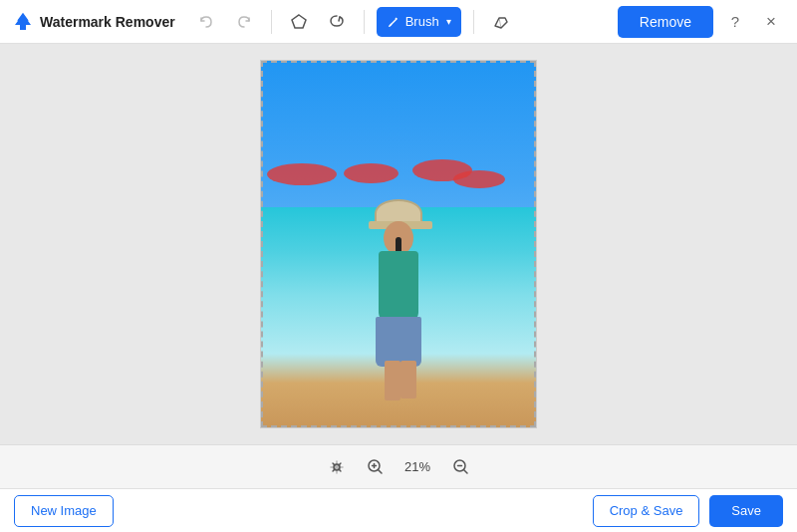 The width and height of the screenshot is (797, 532). Describe the element at coordinates (375, 466) in the screenshot. I see `zoom-in-icon` at that location.